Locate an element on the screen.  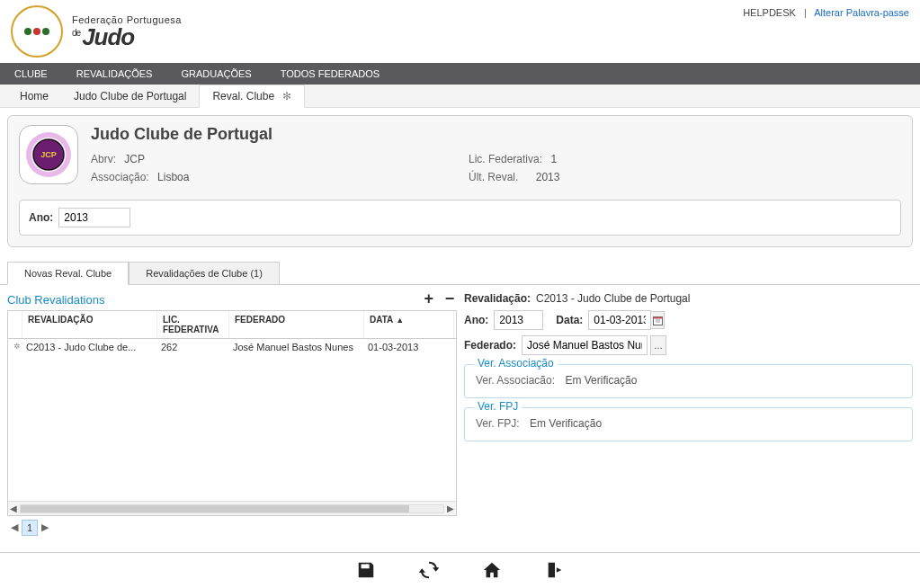
detail-reval-label: Revalidação: is located at coordinates (500, 298).